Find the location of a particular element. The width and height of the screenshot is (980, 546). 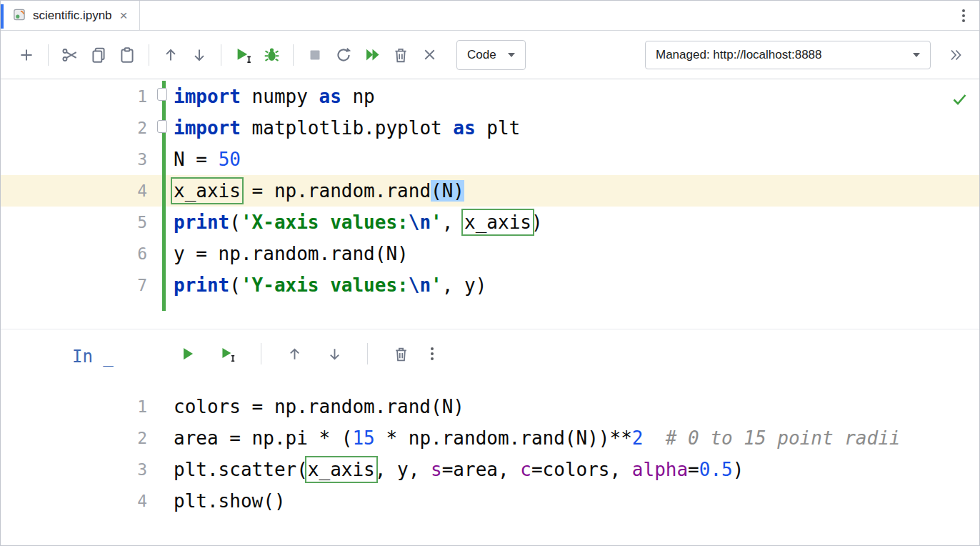

close-x-icon is located at coordinates (430, 54).